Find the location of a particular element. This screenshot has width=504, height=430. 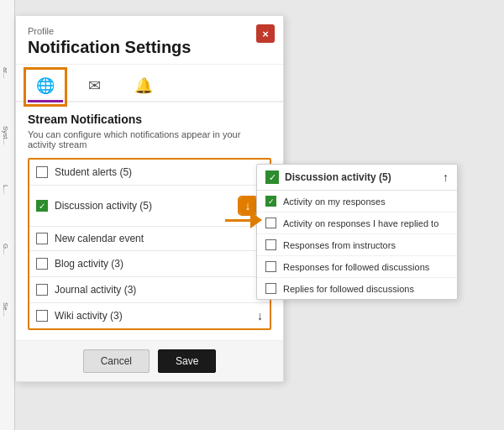

sub-item-replies-followed: Replies for followed discussions is located at coordinates (357, 289).